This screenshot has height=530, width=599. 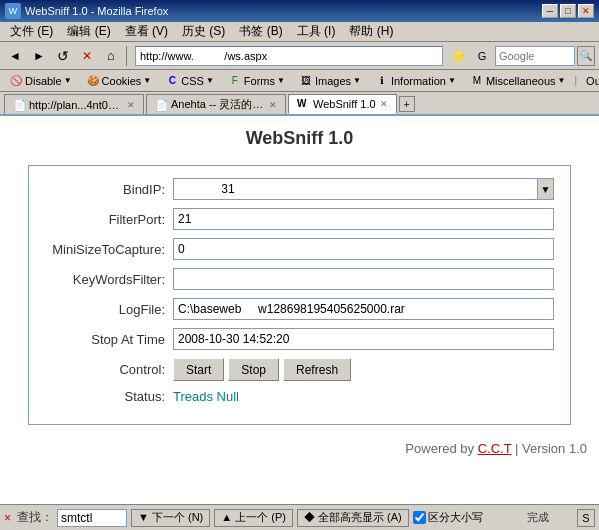 I want to click on tab-close-2: ✕, so click(x=273, y=105).